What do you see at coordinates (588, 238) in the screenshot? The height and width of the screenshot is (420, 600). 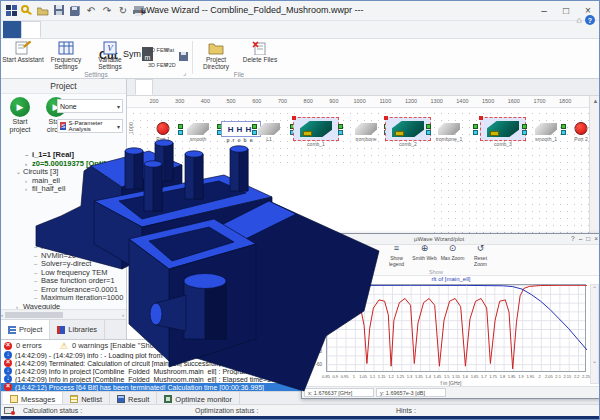 I see `plot-maximize-button: □` at bounding box center [588, 238].